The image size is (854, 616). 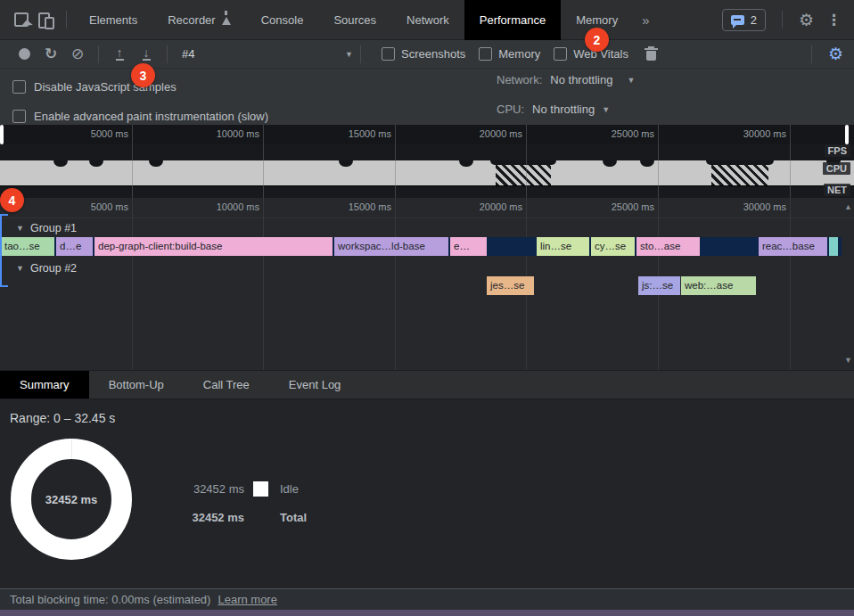 I want to click on tab-performance: Performance, so click(x=513, y=20).